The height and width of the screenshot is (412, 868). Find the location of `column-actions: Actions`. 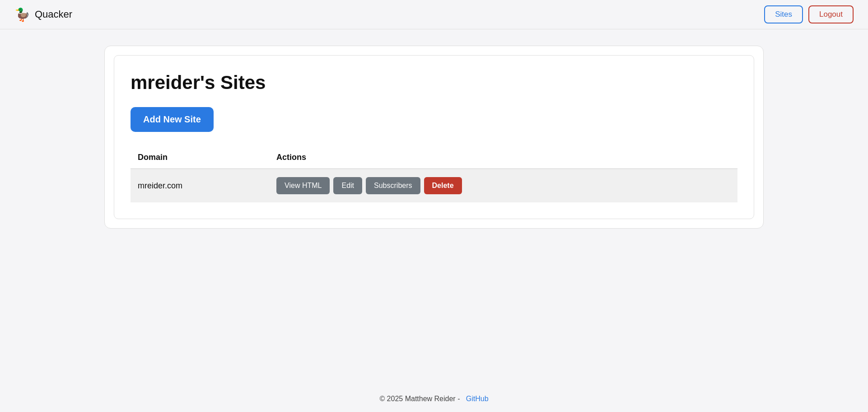

column-actions: Actions is located at coordinates (503, 159).